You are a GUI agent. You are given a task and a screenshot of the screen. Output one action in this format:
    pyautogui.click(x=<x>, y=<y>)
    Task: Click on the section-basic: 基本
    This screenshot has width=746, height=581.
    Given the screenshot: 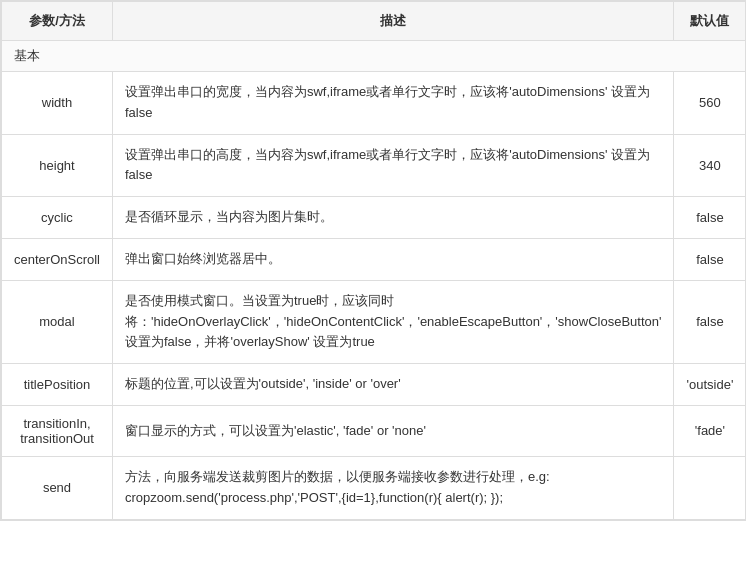 What is the action you would take?
    pyautogui.click(x=374, y=56)
    